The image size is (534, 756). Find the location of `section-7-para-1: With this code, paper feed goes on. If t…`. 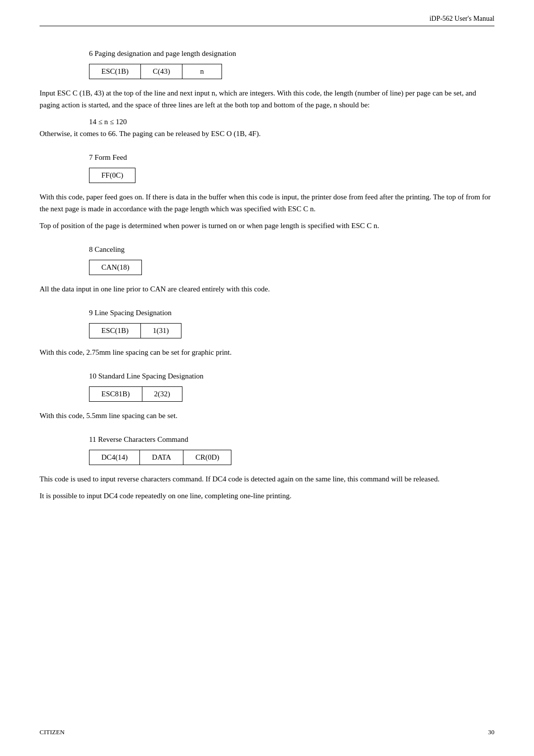

section-7-para-1: With this code, paper feed goes on. If t… is located at coordinates (267, 203).